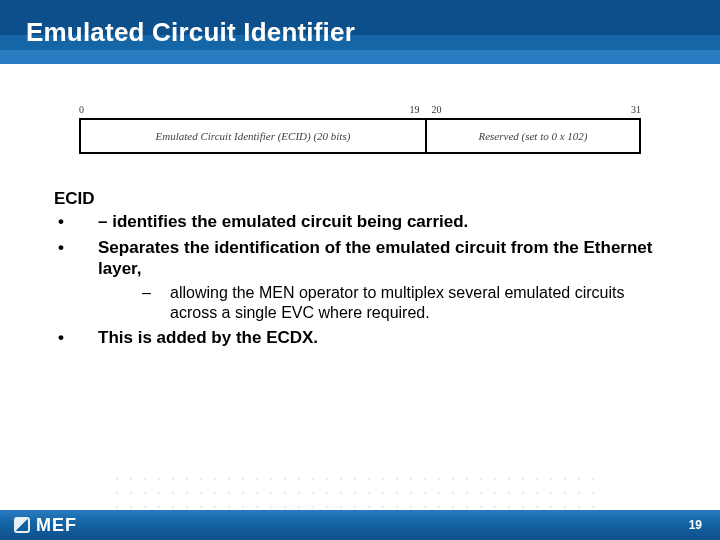 The height and width of the screenshot is (540, 720). What do you see at coordinates (22, 525) in the screenshot?
I see `logo-glyph-icon` at bounding box center [22, 525].